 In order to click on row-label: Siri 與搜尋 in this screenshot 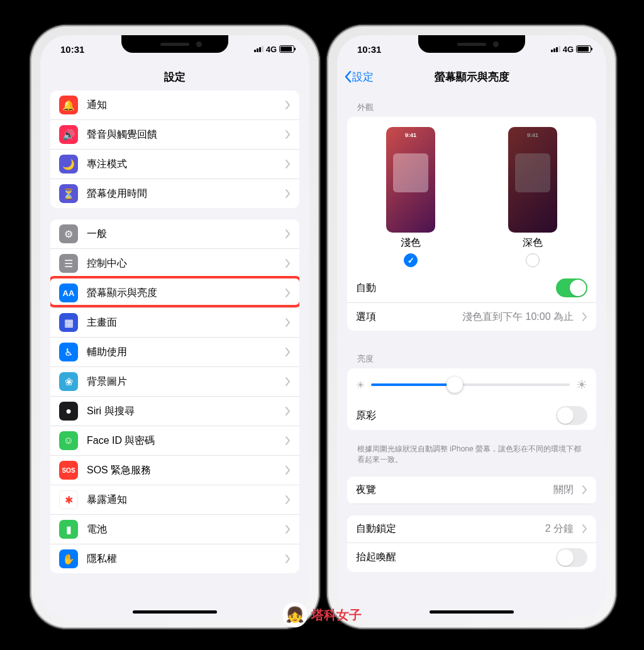, I will do `click(182, 411)`.